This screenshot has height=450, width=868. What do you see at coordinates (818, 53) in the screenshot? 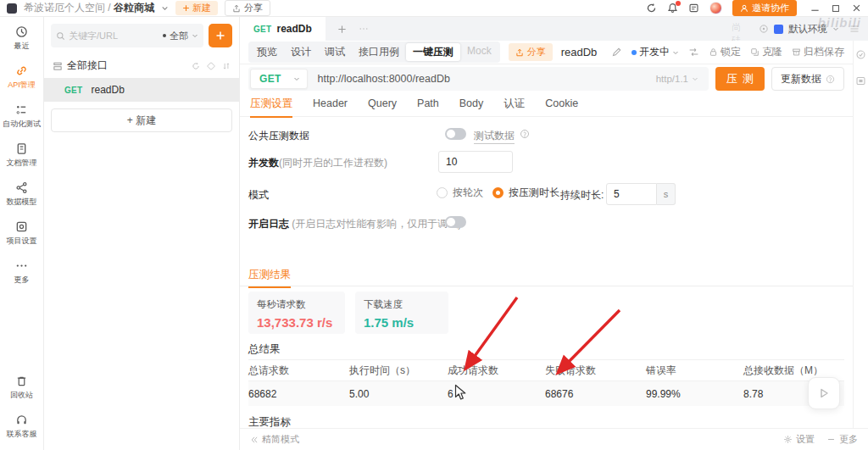
I see `archive-button: 归档保存` at bounding box center [818, 53].